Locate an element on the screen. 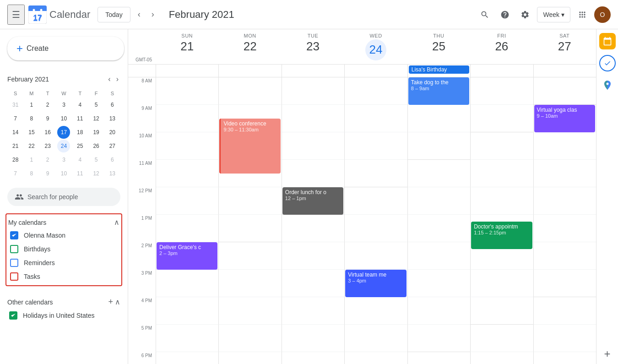  calendar-item-reminders: Reminders is located at coordinates (64, 263).